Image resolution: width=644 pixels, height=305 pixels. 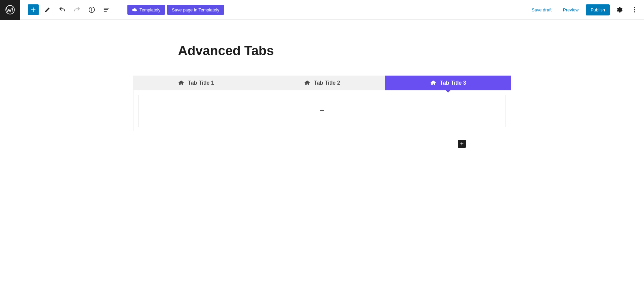 I want to click on gear-icon, so click(x=619, y=10).